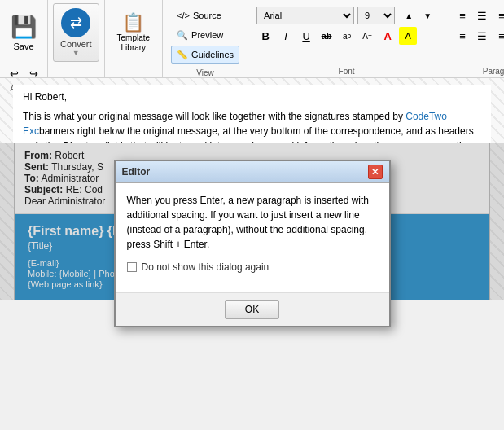 The width and height of the screenshot is (504, 430). What do you see at coordinates (327, 36) in the screenshot?
I see `strikethrough-button: ab` at bounding box center [327, 36].